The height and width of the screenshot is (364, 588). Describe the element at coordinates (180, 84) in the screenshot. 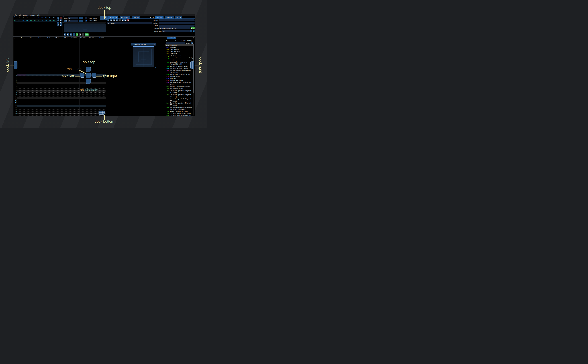

I see `effect-row-0Fxx: 0FxxSet speed (speed 2 if no grooves exi…` at that location.